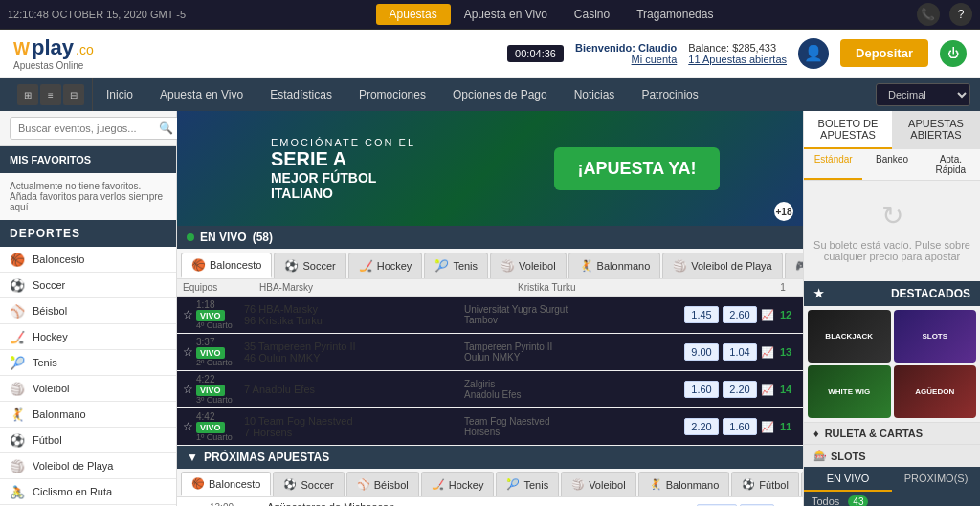 The height and width of the screenshot is (506, 980). I want to click on sport-label: Baloncesto, so click(100, 259).